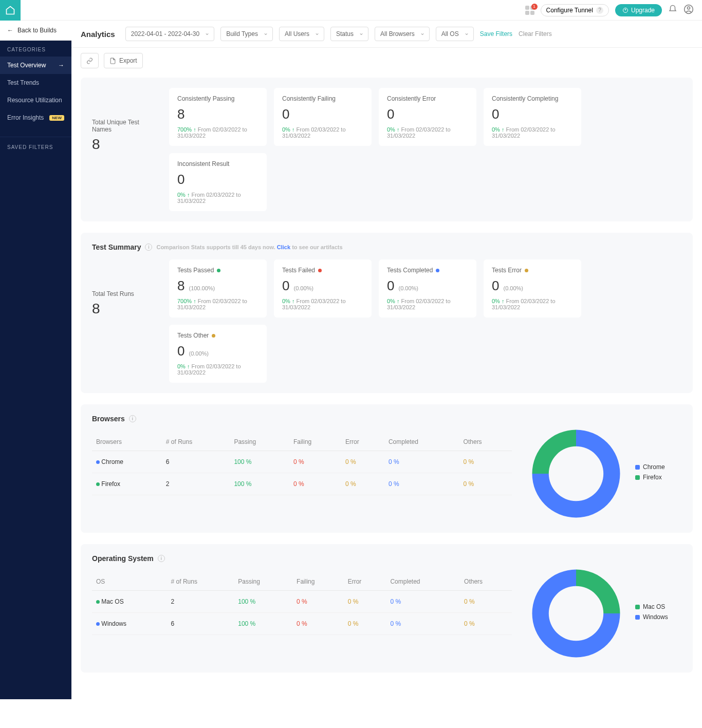 Image resolution: width=702 pixels, height=728 pixels. I want to click on status-select: Status, so click(349, 34).